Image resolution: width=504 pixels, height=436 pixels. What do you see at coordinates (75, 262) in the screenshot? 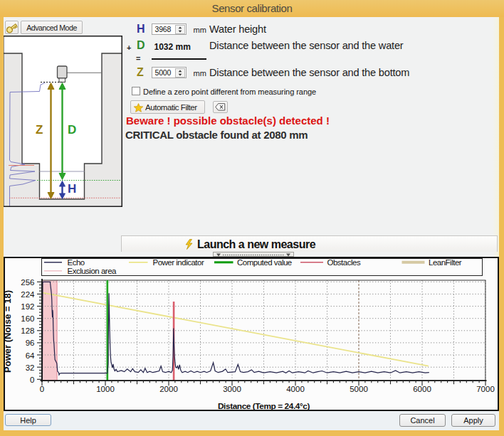
I see `svg-text: Echo` at bounding box center [75, 262].